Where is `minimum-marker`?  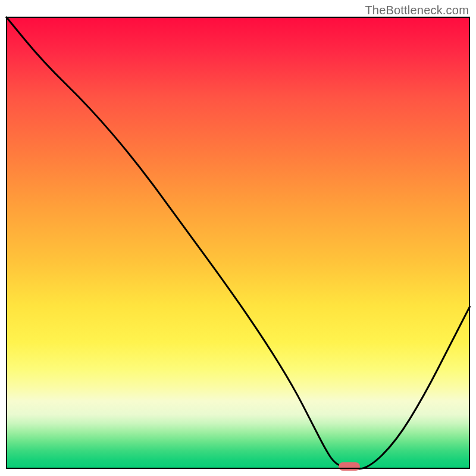
minimum-marker is located at coordinates (349, 466).